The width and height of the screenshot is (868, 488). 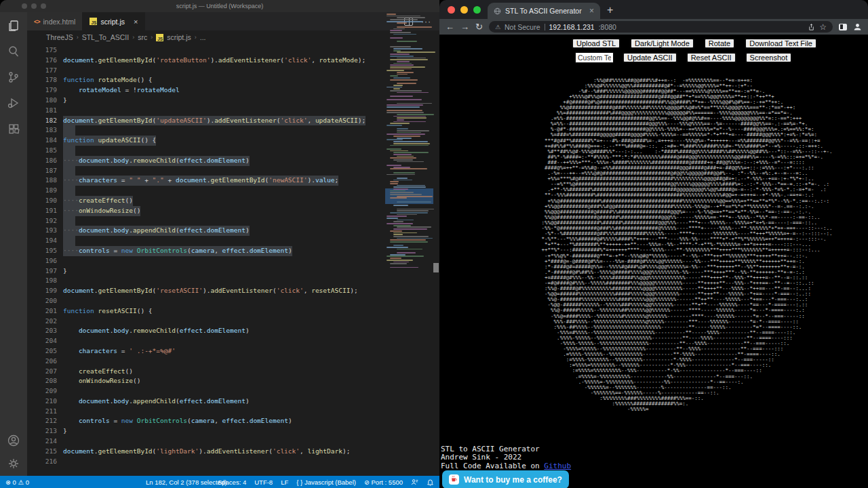 I want to click on browser-window-controls, so click(x=464, y=12).